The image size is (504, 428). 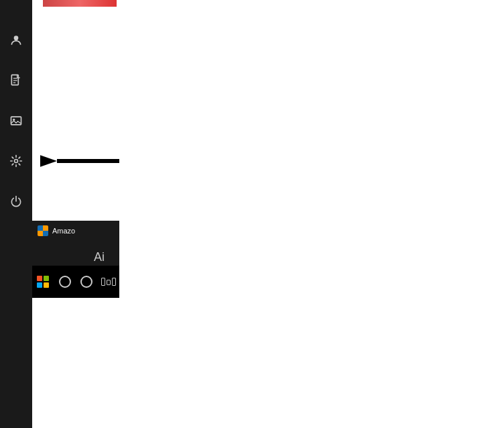 I want to click on ai-text-label: Ai, so click(x=99, y=258).